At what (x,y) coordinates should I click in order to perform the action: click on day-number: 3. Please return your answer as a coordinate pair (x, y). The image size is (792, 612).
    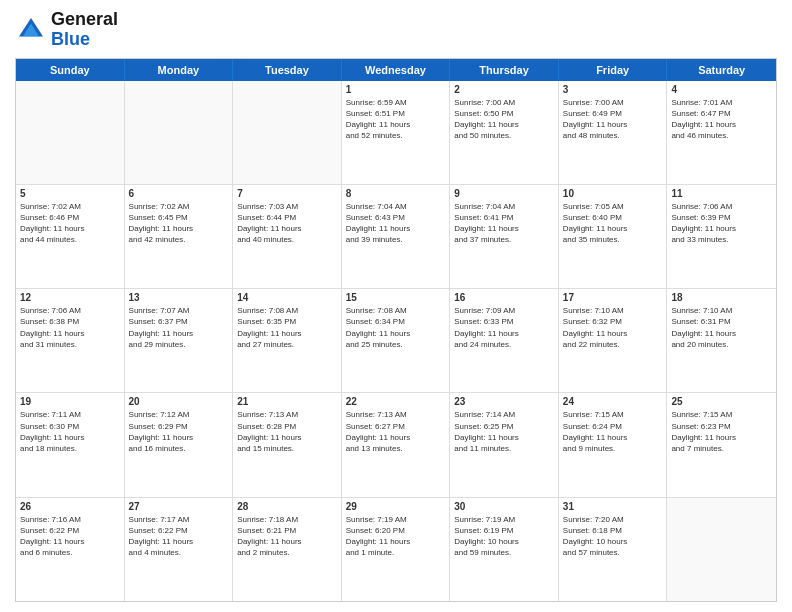
    Looking at the image, I should click on (613, 90).